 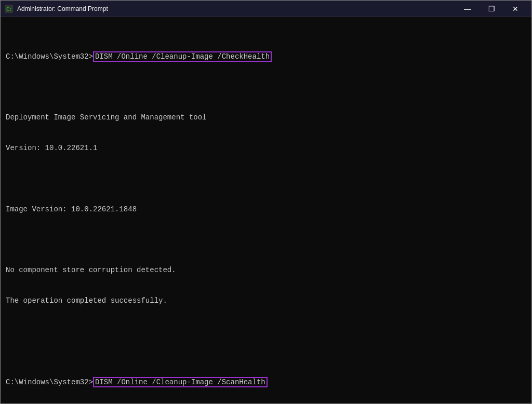 I want to click on close-button: ✕, so click(x=515, y=9).